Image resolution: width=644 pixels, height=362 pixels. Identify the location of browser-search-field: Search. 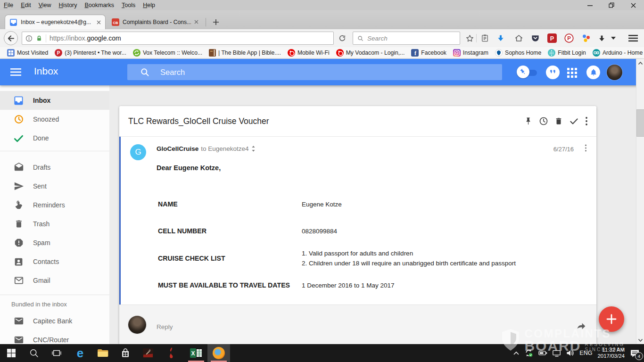
(406, 38).